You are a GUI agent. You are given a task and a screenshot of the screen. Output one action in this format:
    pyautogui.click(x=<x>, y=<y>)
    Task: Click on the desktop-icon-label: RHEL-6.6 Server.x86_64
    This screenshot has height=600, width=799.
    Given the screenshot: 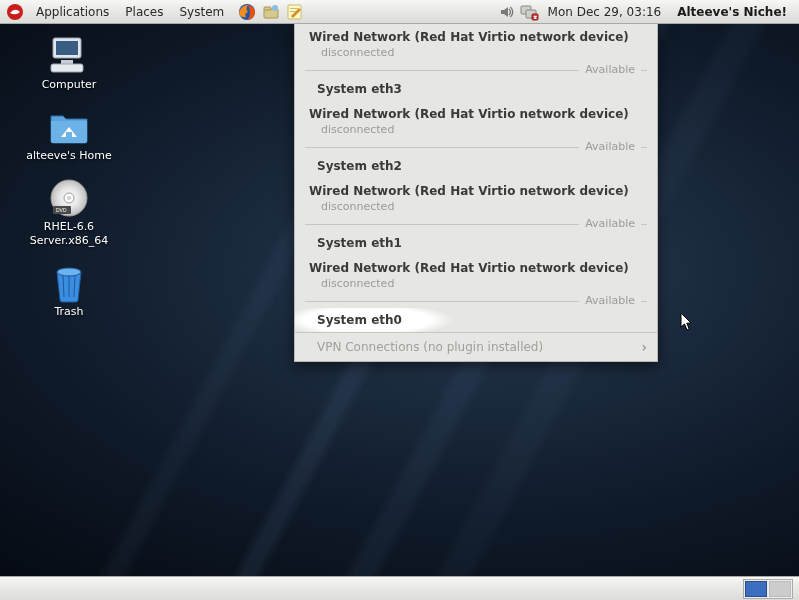 What is the action you would take?
    pyautogui.click(x=69, y=233)
    